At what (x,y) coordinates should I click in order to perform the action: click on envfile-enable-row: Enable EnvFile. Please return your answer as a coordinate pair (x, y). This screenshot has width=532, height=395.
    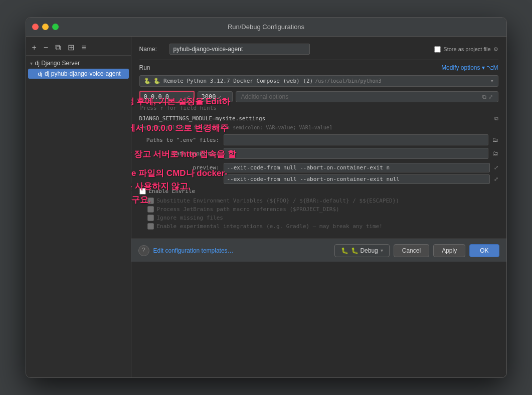
    Looking at the image, I should click on (319, 191).